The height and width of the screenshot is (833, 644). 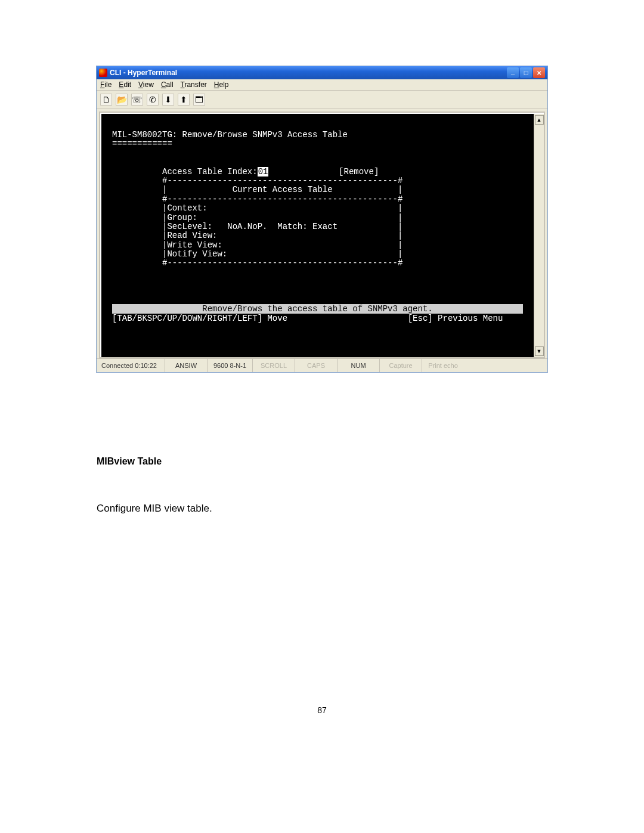 I want to click on status-caps: CAPS, so click(x=316, y=366).